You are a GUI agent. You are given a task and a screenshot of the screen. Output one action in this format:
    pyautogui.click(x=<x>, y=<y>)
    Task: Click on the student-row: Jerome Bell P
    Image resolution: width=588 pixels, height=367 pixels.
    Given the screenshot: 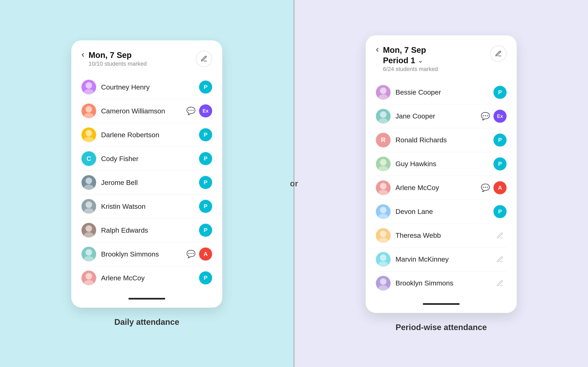 What is the action you would take?
    pyautogui.click(x=147, y=183)
    